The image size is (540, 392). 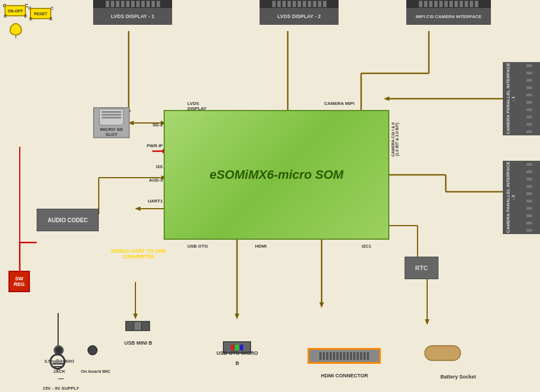 What do you see at coordinates (112, 123) in the screenshot?
I see `microsd-slot: MICRO SD SLOT` at bounding box center [112, 123].